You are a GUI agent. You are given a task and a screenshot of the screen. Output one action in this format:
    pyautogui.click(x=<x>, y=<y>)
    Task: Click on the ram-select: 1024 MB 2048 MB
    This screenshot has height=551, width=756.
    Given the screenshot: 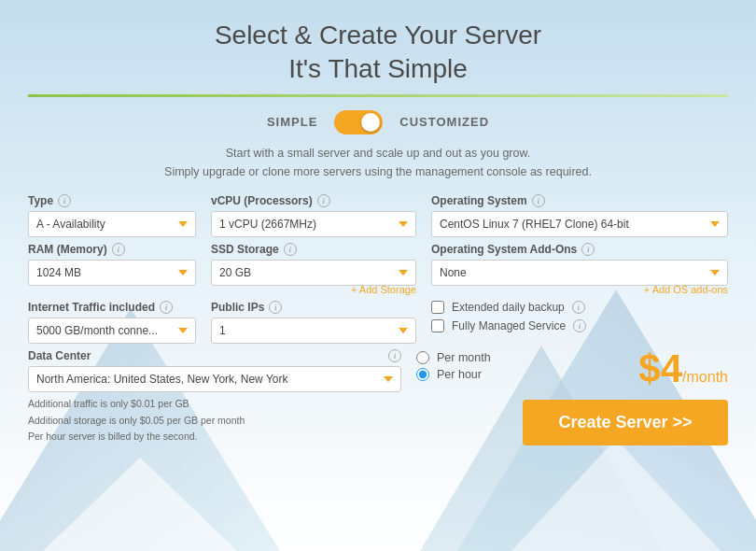 What is the action you would take?
    pyautogui.click(x=112, y=273)
    